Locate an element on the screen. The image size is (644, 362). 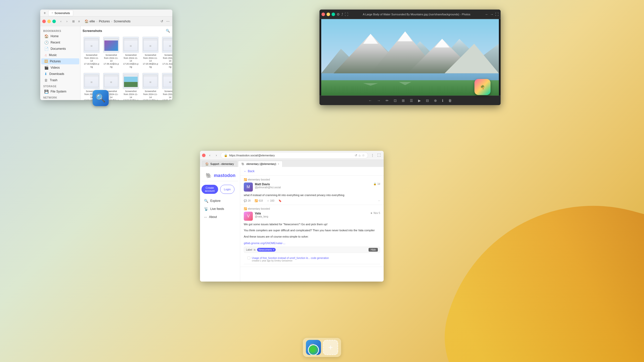
forward-button: › is located at coordinates (67, 21).